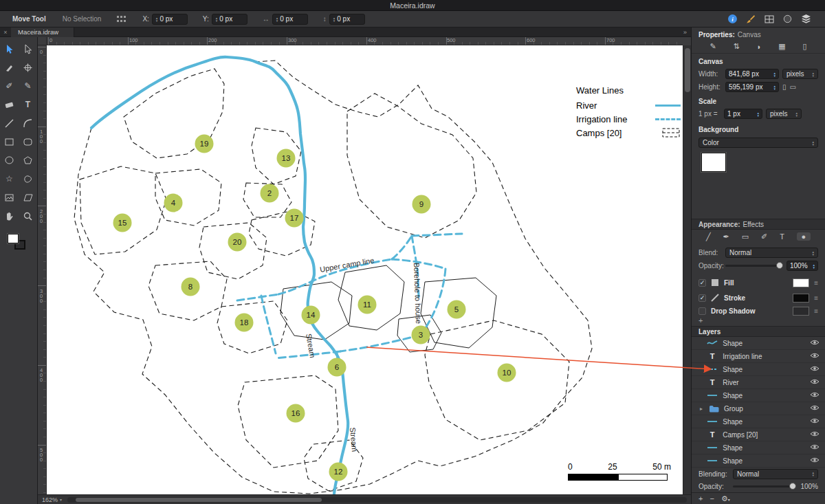 This screenshot has height=504, width=825. What do you see at coordinates (733, 19) in the screenshot?
I see `info-icon: i` at bounding box center [733, 19].